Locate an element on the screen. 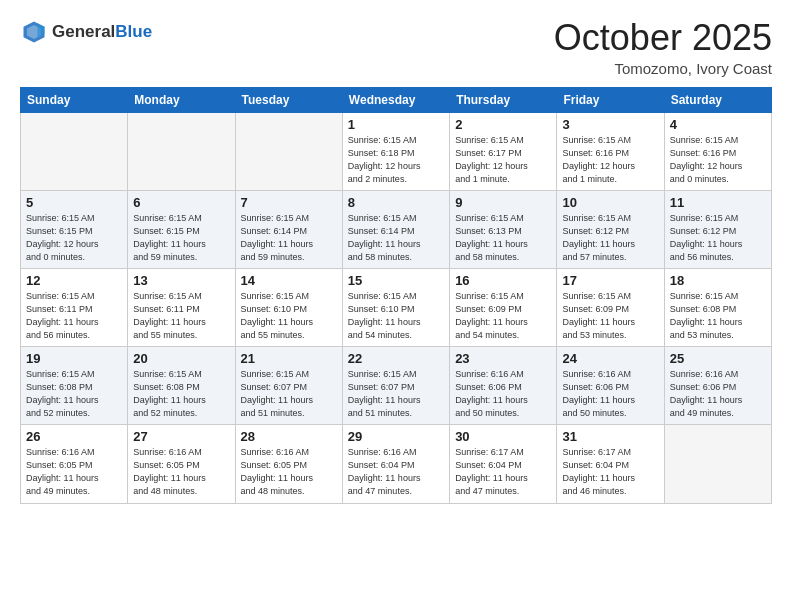  logo: GeneralBlue is located at coordinates (86, 32).